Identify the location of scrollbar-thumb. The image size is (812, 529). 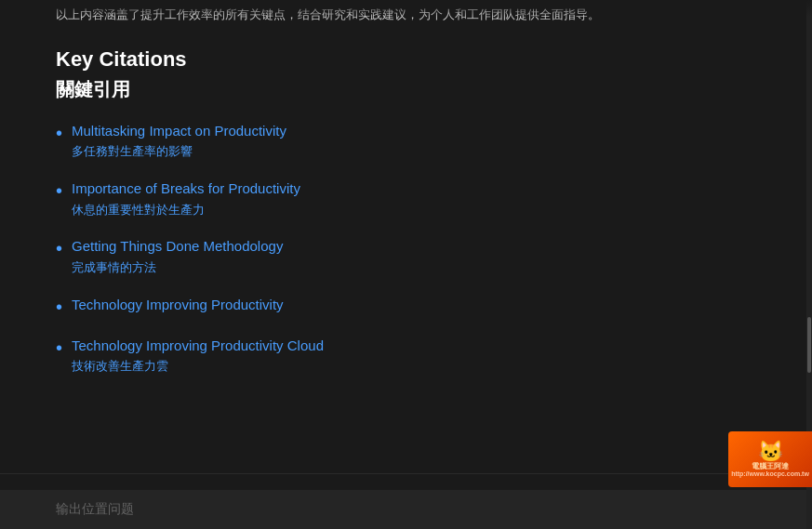
(809, 345).